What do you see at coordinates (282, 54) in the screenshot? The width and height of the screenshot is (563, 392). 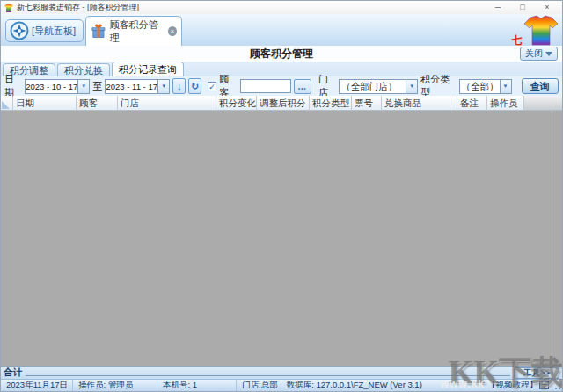 I see `page-title: 顾客积分管理` at bounding box center [282, 54].